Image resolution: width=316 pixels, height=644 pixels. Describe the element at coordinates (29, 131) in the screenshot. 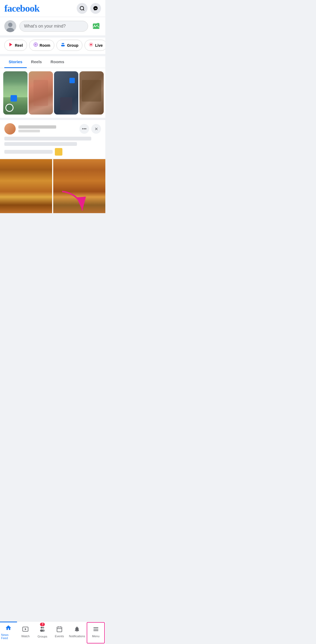

I see `post-time-placeholder` at that location.